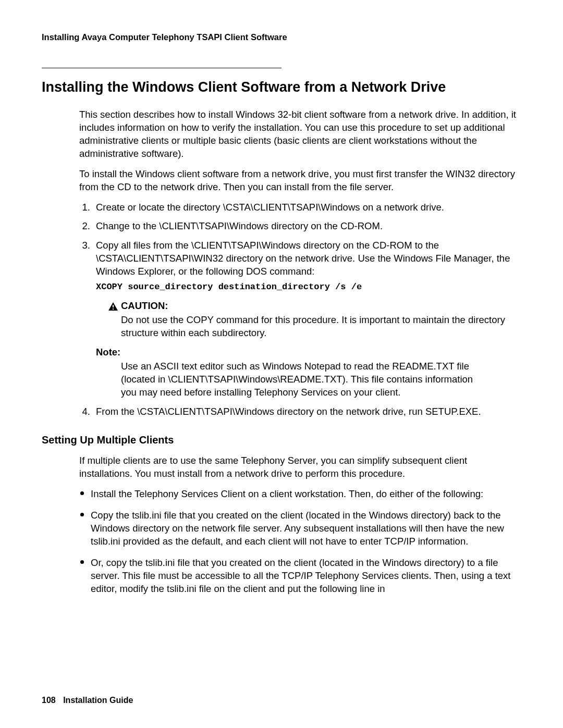  Describe the element at coordinates (303, 258) in the screenshot. I see `step-3-text: Copy all files from the \CLIENT\TSAPI\Wi…` at that location.